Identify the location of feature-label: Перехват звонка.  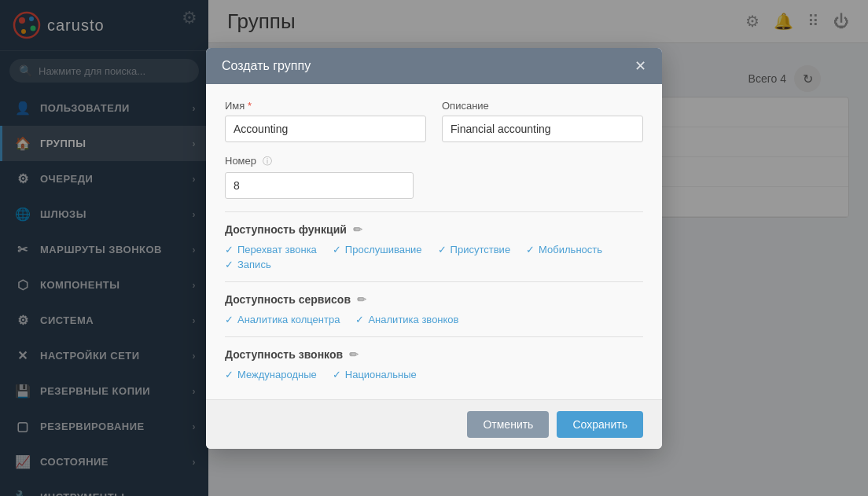
(277, 250).